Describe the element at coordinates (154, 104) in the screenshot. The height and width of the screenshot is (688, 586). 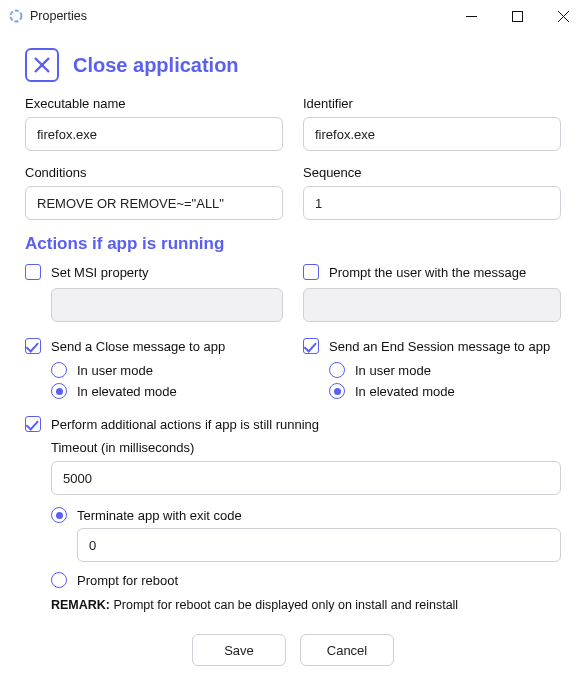
I see `exec-label: Executable name` at that location.